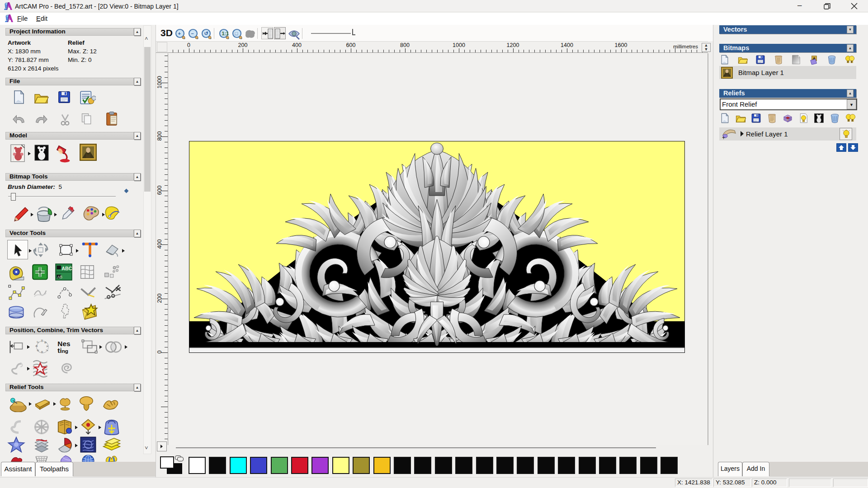  I want to click on svg-text: e, so click(45, 343).